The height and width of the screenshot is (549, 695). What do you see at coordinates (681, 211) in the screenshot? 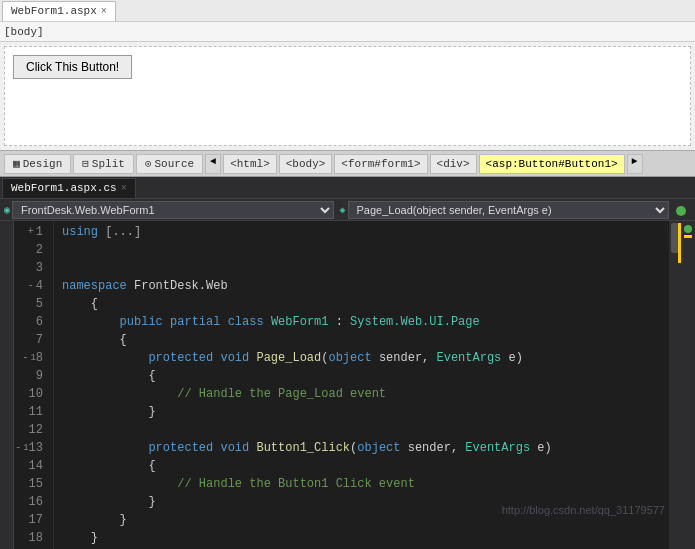
I see `green-indicator` at bounding box center [681, 211].